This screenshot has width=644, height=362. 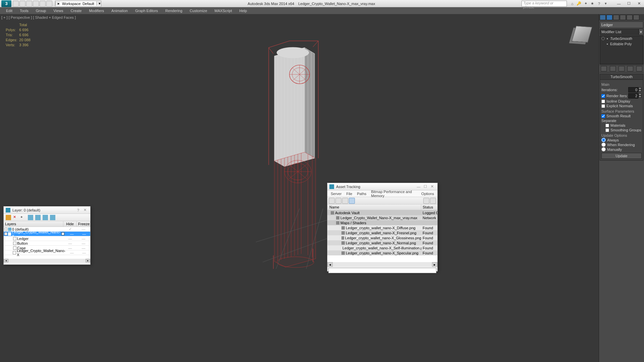 I want to click on dropdown-icon: ▾, so click(x=606, y=4).